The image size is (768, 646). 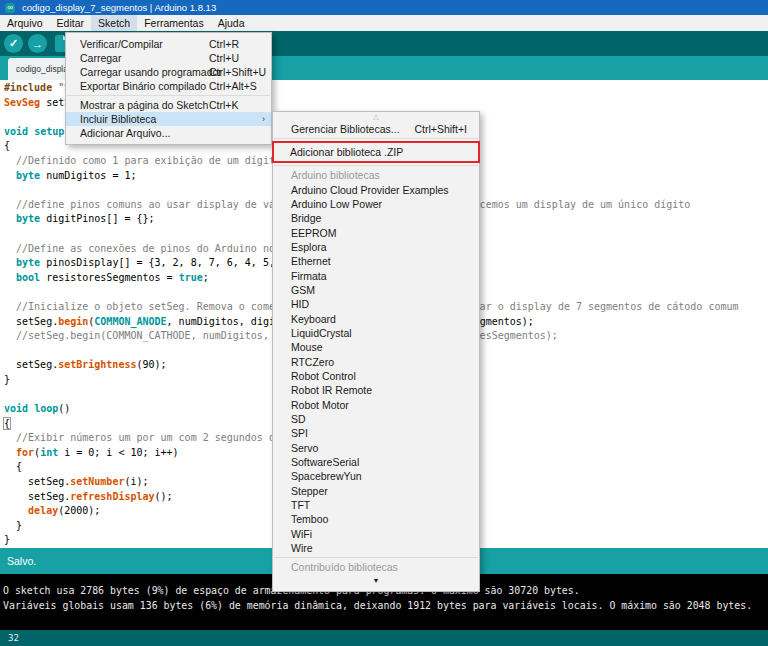 I want to click on menu-item-adicionar-biblioteca-zip: Adicionar biblioteca .ZIP, so click(x=376, y=152).